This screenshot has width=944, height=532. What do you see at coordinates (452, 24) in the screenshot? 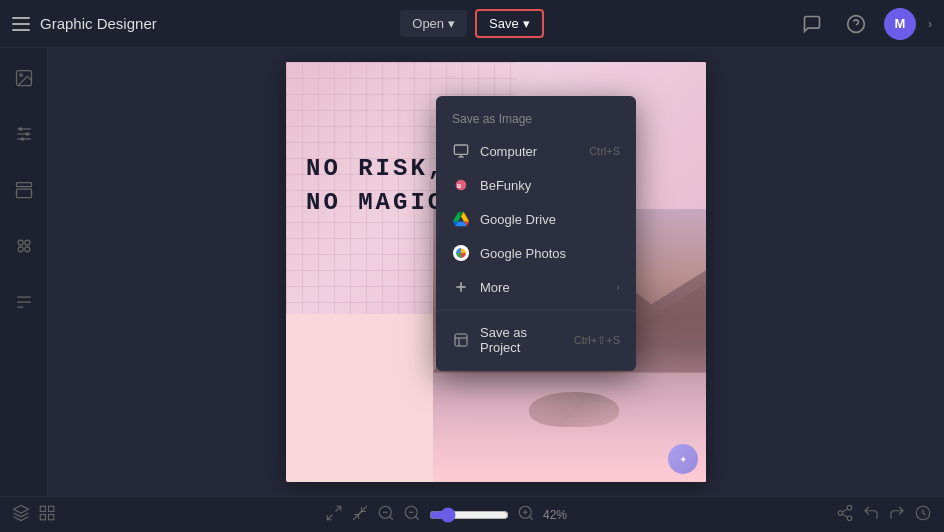
I see `open-chevron: ▾` at bounding box center [452, 24].